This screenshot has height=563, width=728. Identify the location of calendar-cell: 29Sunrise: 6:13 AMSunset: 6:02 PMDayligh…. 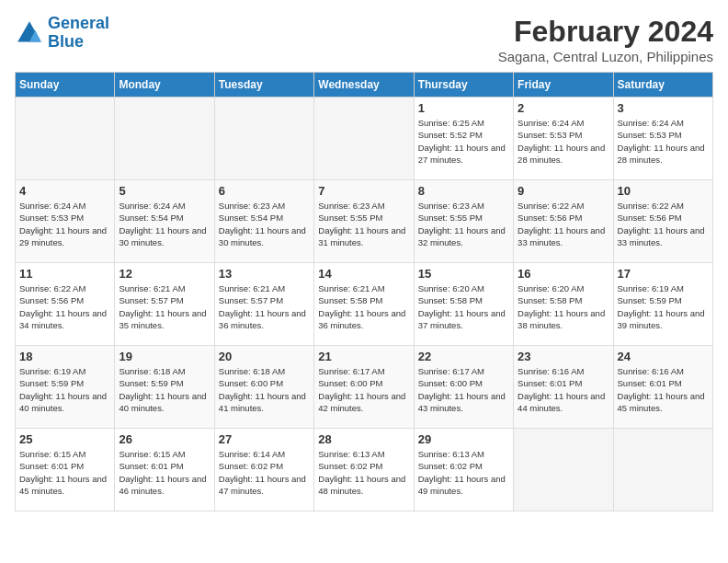
(463, 470).